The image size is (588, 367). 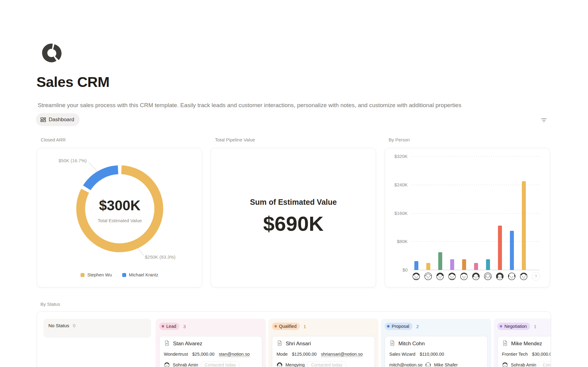 What do you see at coordinates (61, 120) in the screenshot?
I see `tab-dashboard-label: Dashboard` at bounding box center [61, 120].